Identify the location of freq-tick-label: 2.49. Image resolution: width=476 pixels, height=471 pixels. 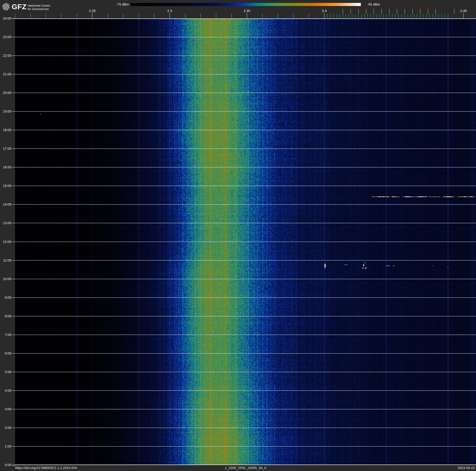
(464, 11).